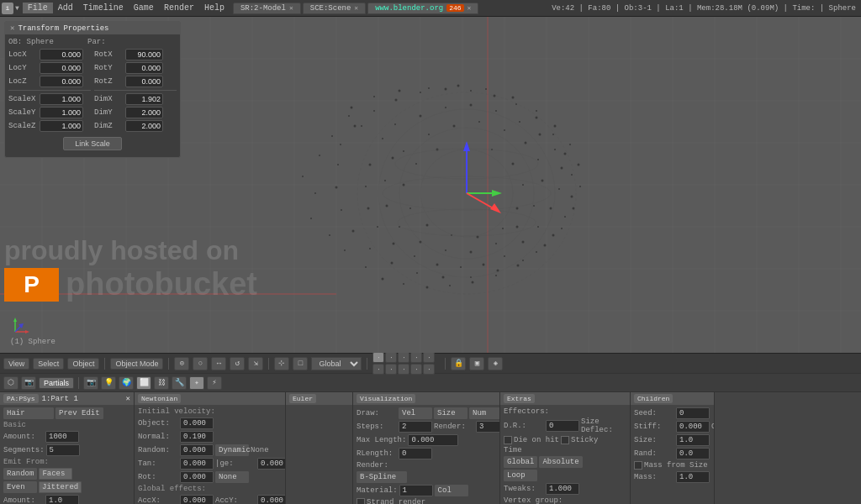  What do you see at coordinates (62, 499) in the screenshot?
I see `amount2-input: 1.0` at bounding box center [62, 499].